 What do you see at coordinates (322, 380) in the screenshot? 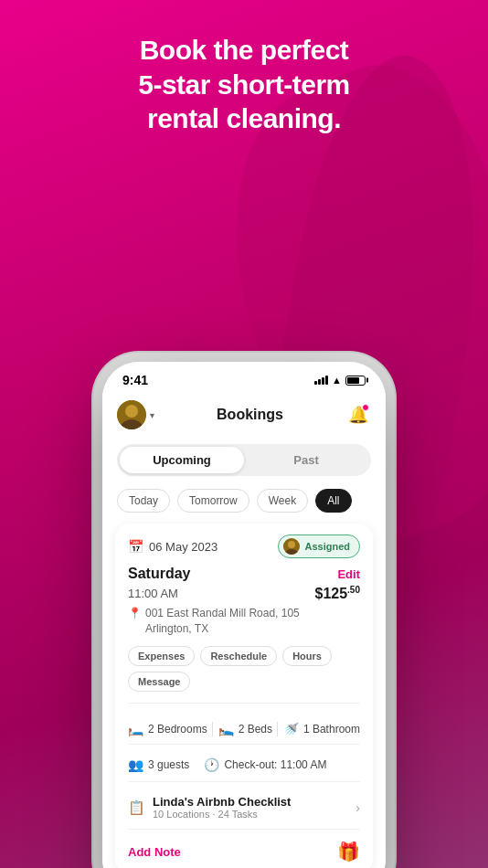
I see `signal-icon` at bounding box center [322, 380].